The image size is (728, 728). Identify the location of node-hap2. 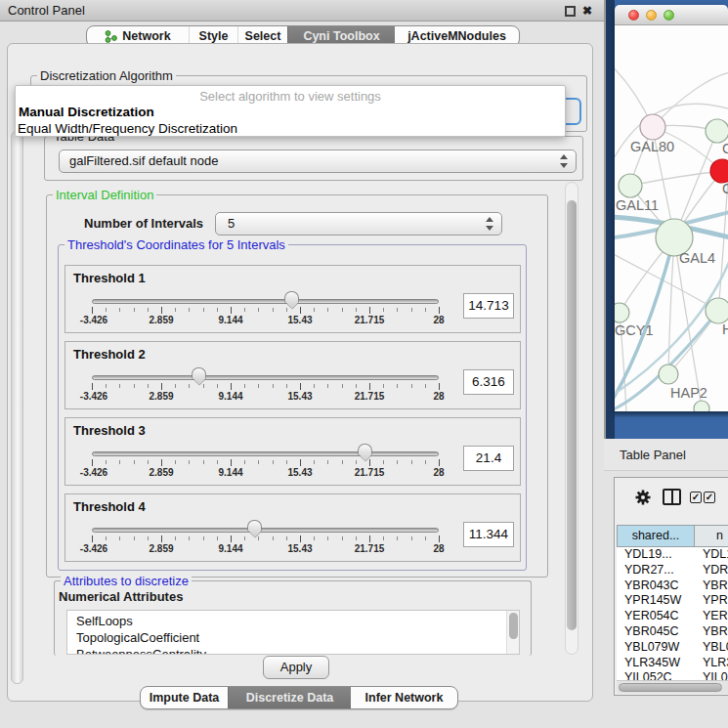
(668, 374).